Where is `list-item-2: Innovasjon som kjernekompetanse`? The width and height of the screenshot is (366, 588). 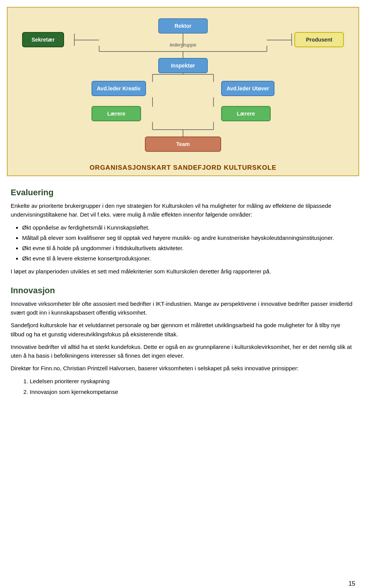
list-item-2: Innovasjon som kjernekompetanse is located at coordinates (193, 392).